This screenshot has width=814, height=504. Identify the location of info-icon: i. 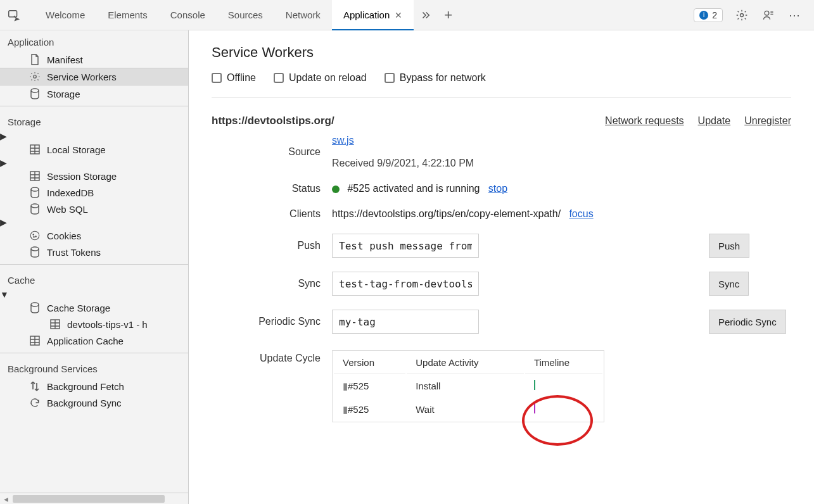
(704, 15).